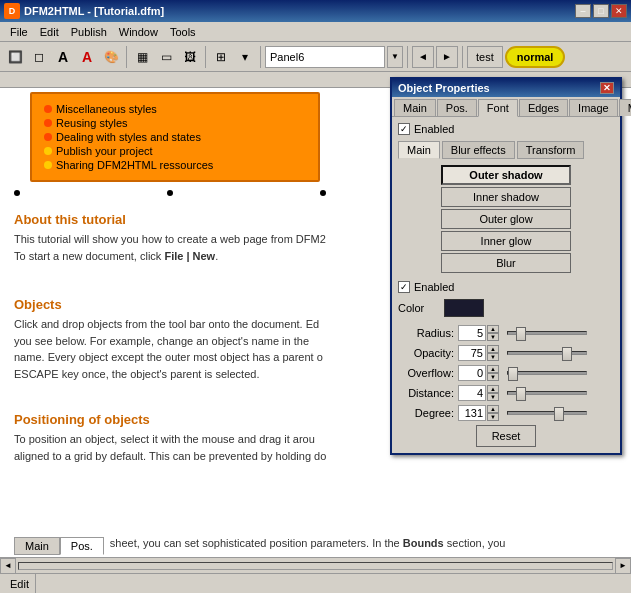 Image resolution: width=631 pixels, height=593 pixels. Describe the element at coordinates (567, 354) in the screenshot. I see `opacity-slider-thumb` at that location.